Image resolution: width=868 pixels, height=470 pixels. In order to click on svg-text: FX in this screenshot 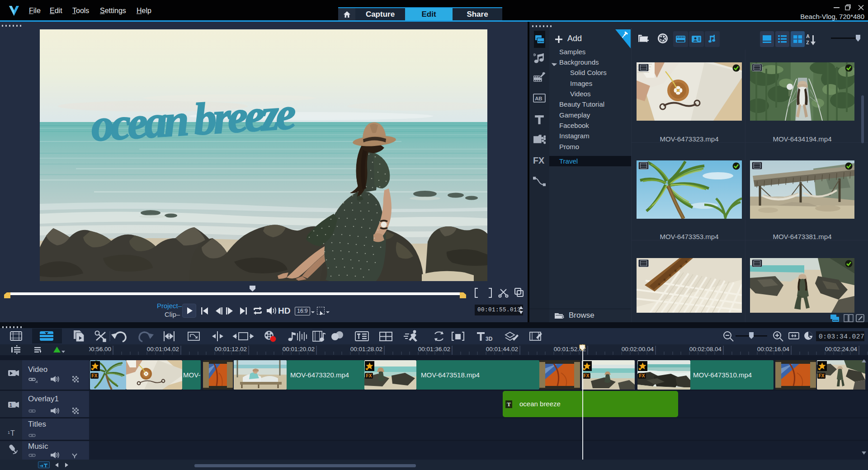, I will do `click(539, 160)`.